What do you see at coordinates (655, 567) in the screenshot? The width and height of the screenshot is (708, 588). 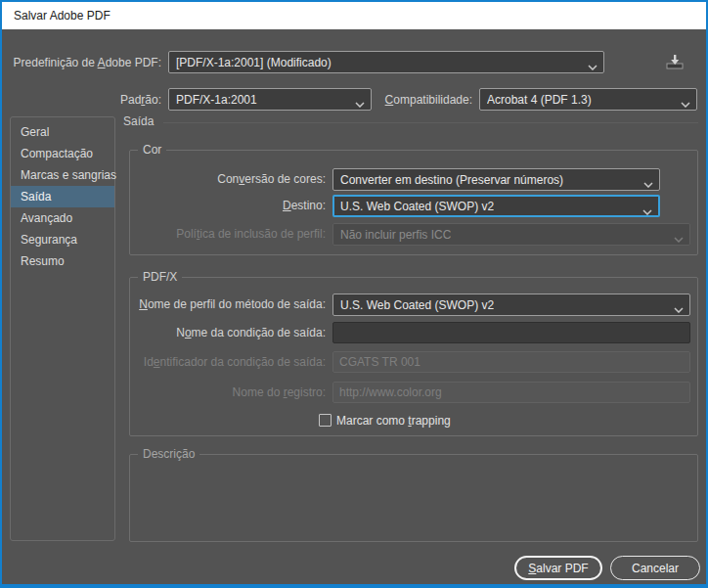 I see `cancel-button: Cancelar` at bounding box center [655, 567].